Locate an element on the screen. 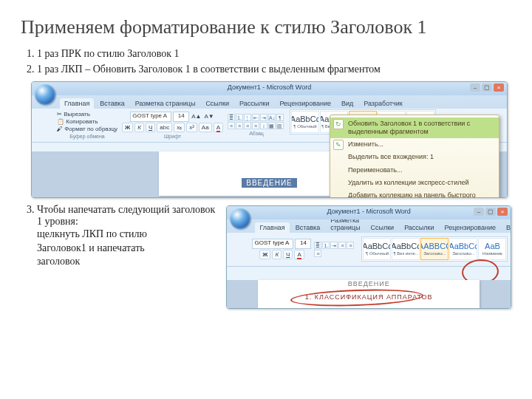 This screenshot has height=399, width=532. style-nointerval: AaBbCc¶ Без инте... is located at coordinates (406, 249).